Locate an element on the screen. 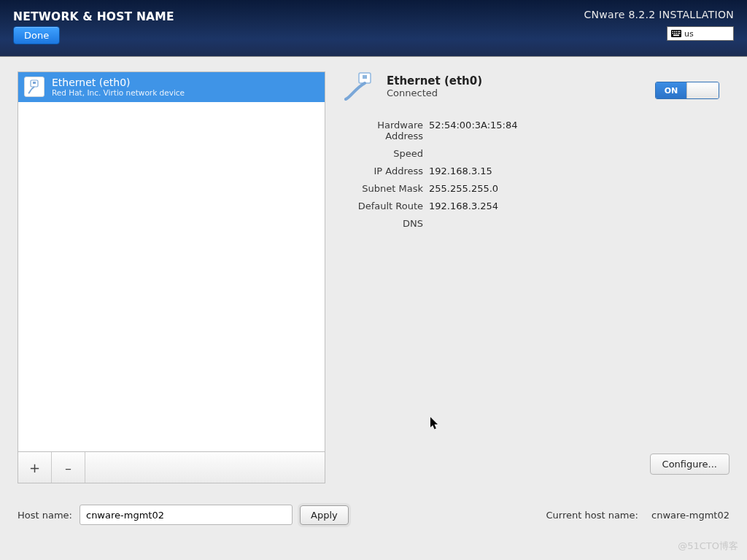 The width and height of the screenshot is (747, 560). interface-item-name: Ethernet (eth0) is located at coordinates (118, 82).